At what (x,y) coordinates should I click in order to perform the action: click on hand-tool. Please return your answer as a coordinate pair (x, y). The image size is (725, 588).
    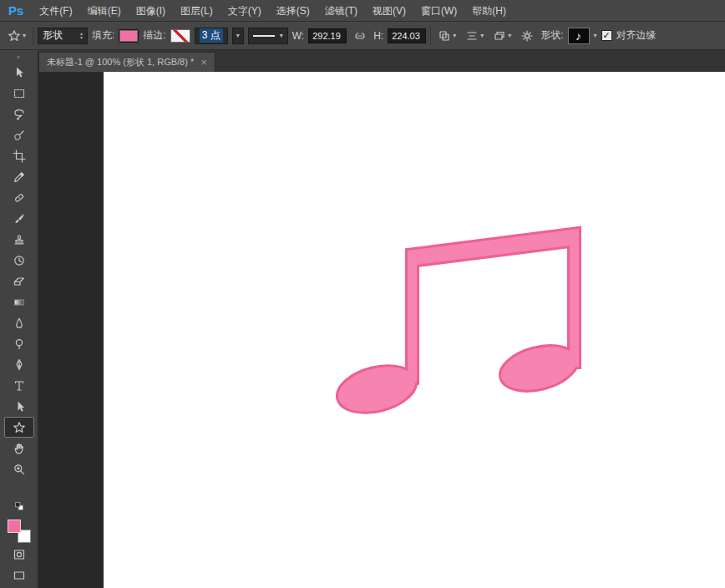
    Looking at the image, I should click on (19, 448).